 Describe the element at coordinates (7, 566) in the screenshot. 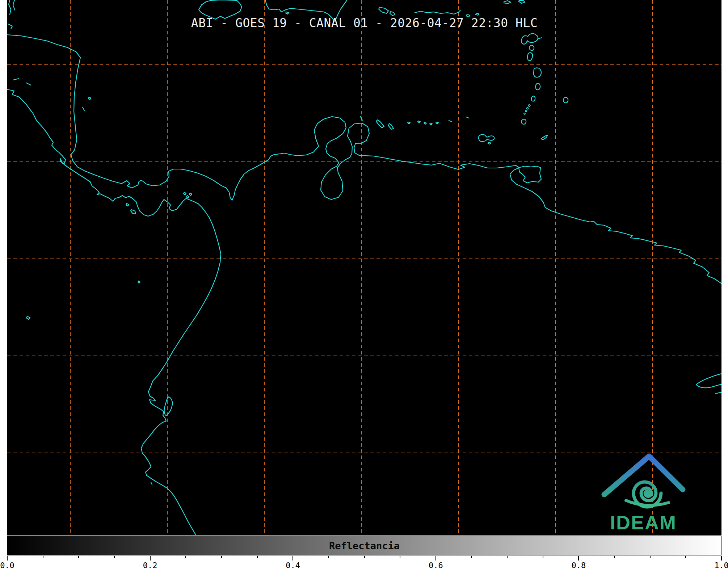

I see `colorbar-tick-label: 0.0` at that location.